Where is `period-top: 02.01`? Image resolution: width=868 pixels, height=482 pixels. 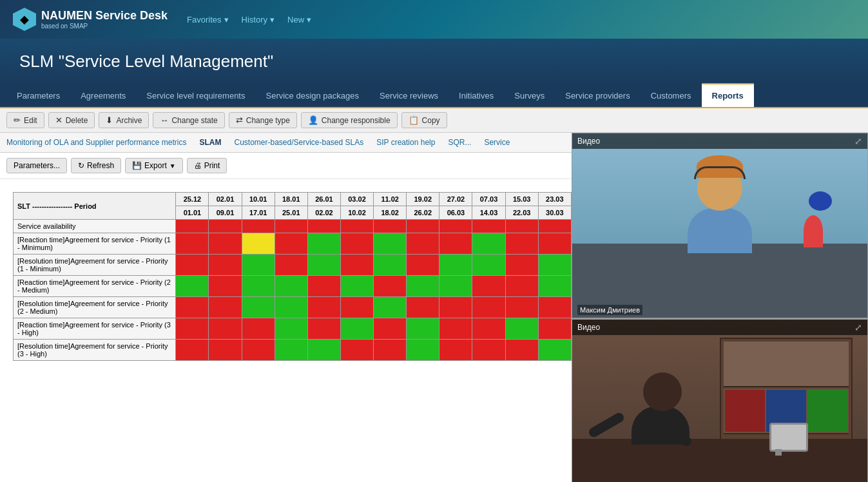
period-top: 02.01 is located at coordinates (226, 200).